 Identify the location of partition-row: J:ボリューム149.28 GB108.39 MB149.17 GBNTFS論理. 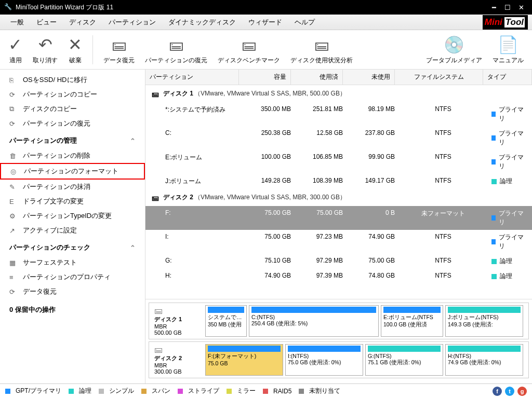
(339, 182).